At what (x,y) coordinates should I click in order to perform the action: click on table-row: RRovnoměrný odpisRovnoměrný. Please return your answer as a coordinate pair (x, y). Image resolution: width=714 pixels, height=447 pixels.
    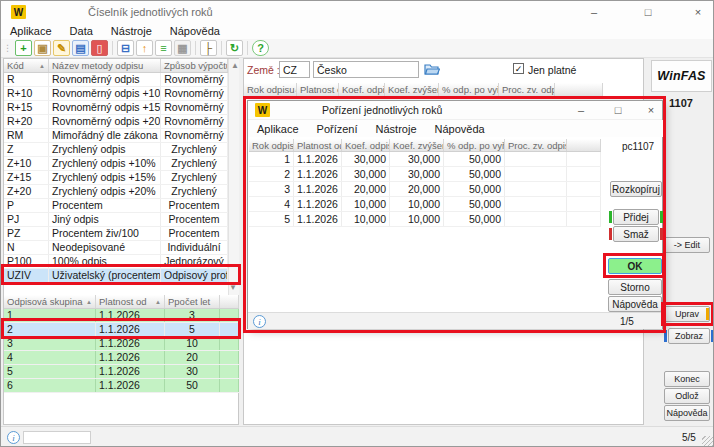
    Looking at the image, I should click on (116, 80).